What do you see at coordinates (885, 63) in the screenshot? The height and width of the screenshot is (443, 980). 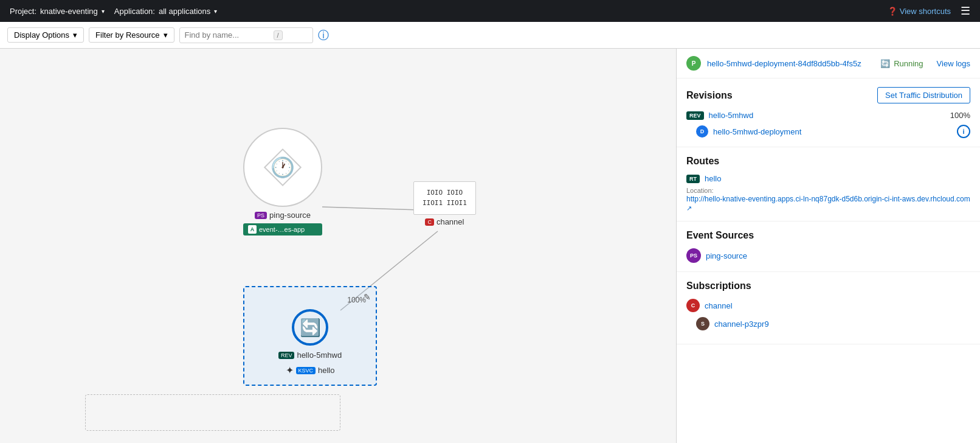 I see `sync-icon: 🔄` at bounding box center [885, 63].